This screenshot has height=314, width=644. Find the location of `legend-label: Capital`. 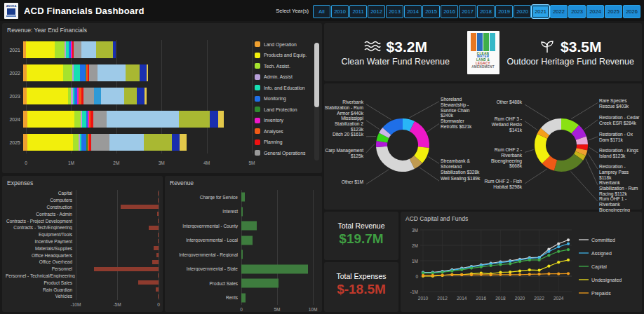

legend-label: Capital is located at coordinates (599, 267).